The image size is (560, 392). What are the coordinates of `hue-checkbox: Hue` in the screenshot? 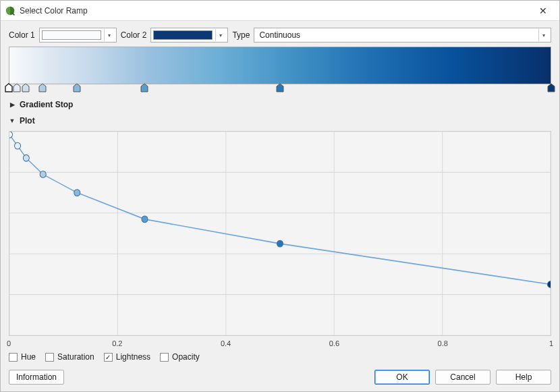 It's located at (22, 357).